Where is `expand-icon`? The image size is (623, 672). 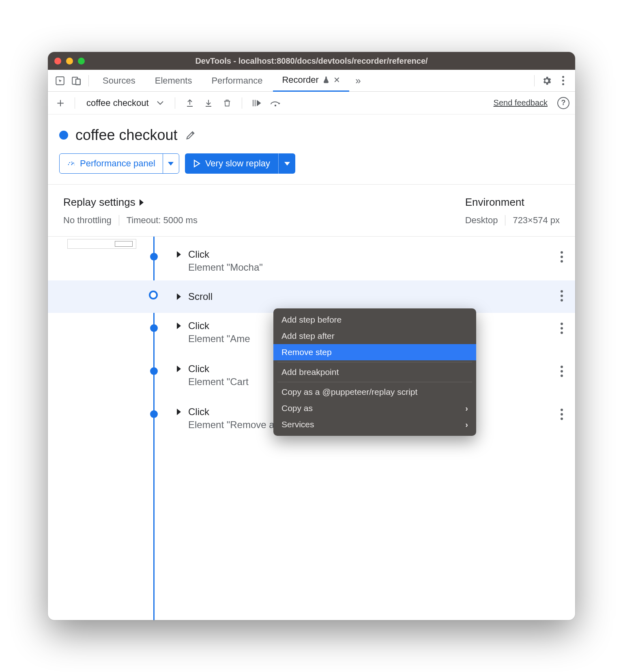
expand-icon is located at coordinates (142, 202).